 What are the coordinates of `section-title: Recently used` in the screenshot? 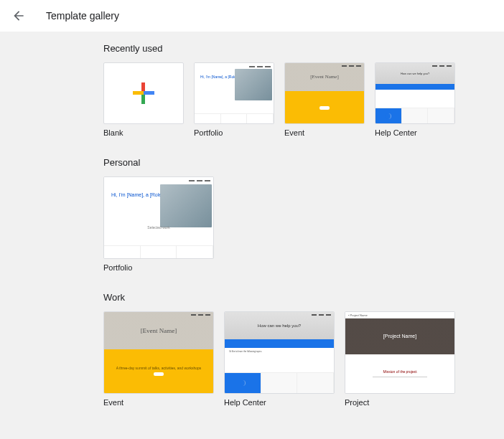 It's located at (304, 49).